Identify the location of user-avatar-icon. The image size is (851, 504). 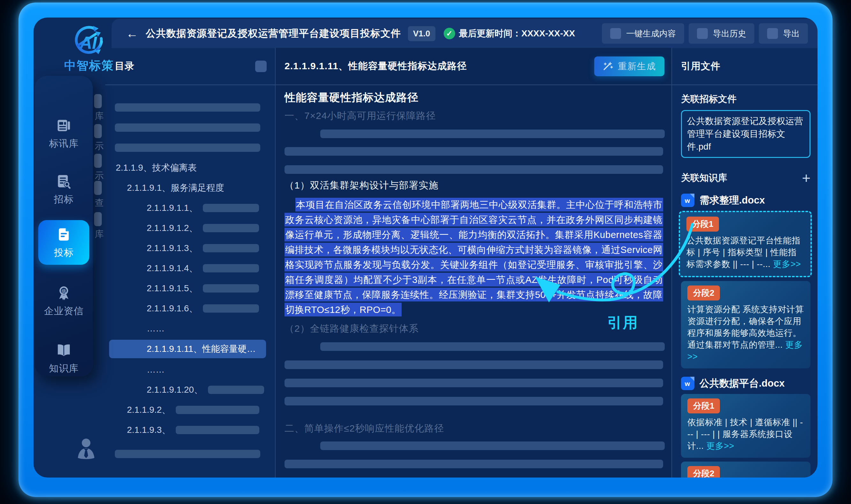
(86, 450).